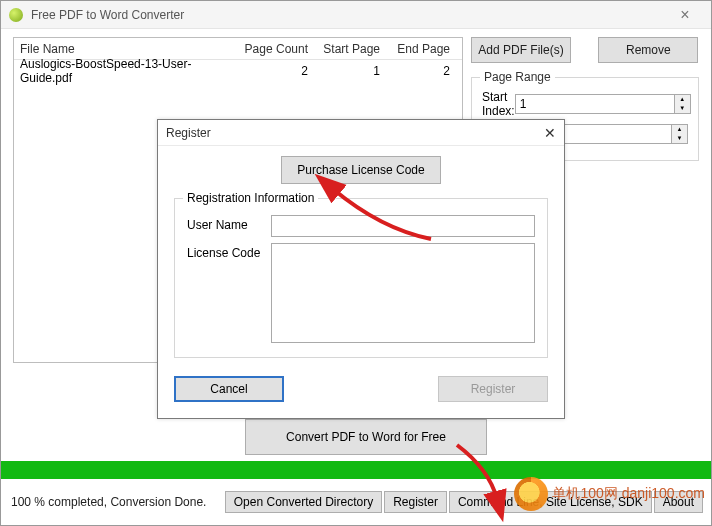 This screenshot has width=712, height=526. I want to click on start-index-spinner: ▲▼, so click(603, 104).